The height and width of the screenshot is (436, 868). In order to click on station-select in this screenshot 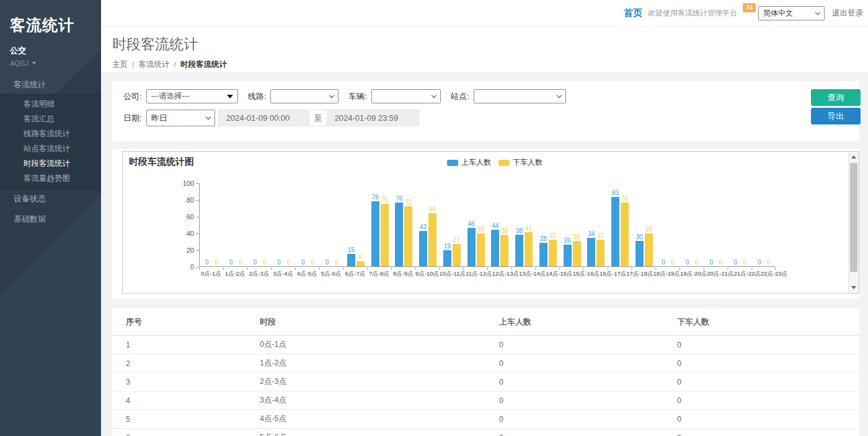, I will do `click(520, 97)`.